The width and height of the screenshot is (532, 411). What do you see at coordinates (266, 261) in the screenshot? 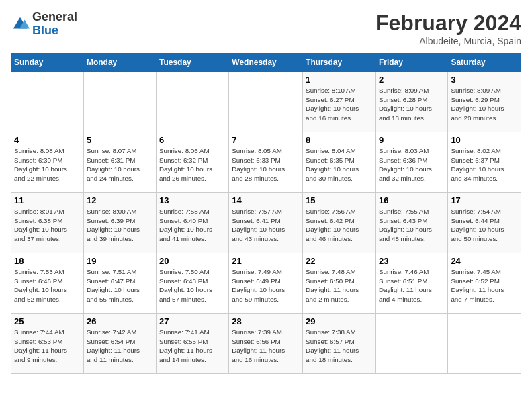
I see `day-number: 21` at bounding box center [266, 261].